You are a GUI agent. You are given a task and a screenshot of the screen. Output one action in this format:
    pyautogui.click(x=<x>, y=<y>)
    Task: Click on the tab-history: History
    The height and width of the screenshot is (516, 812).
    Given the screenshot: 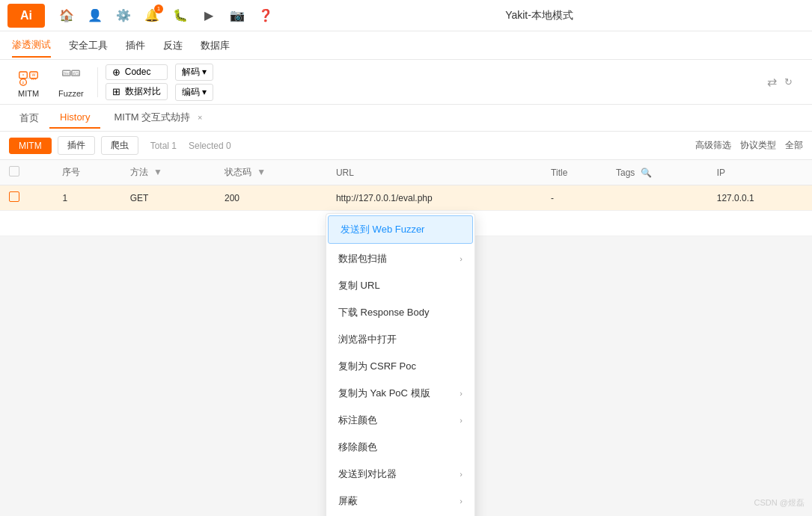 What is the action you would take?
    pyautogui.click(x=75, y=118)
    